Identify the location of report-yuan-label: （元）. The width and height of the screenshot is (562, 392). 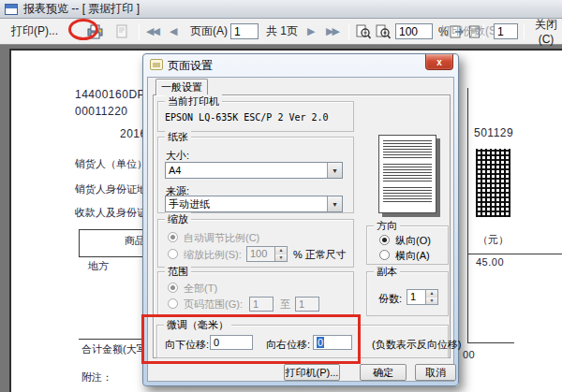
(493, 240).